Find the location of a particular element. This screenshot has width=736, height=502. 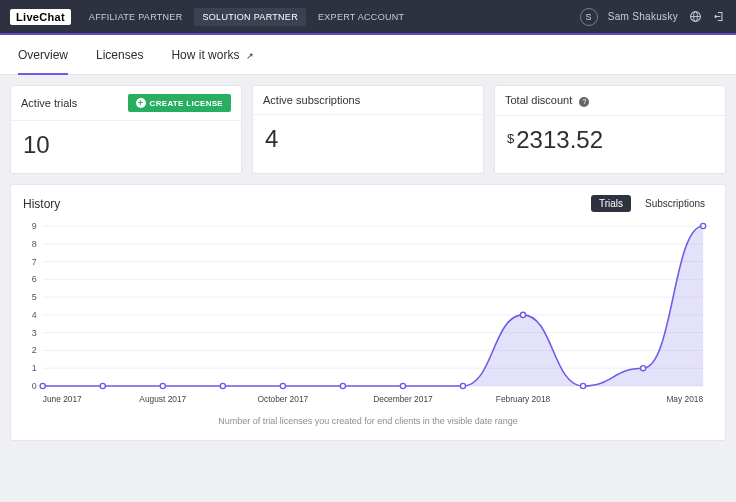

svg-text: 0 is located at coordinates (34, 386).